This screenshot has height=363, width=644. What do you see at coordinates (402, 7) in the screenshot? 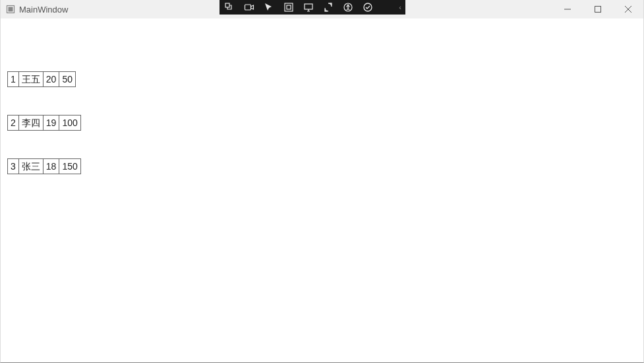
I see `collapse-chevron-icon: ‹` at bounding box center [402, 7].